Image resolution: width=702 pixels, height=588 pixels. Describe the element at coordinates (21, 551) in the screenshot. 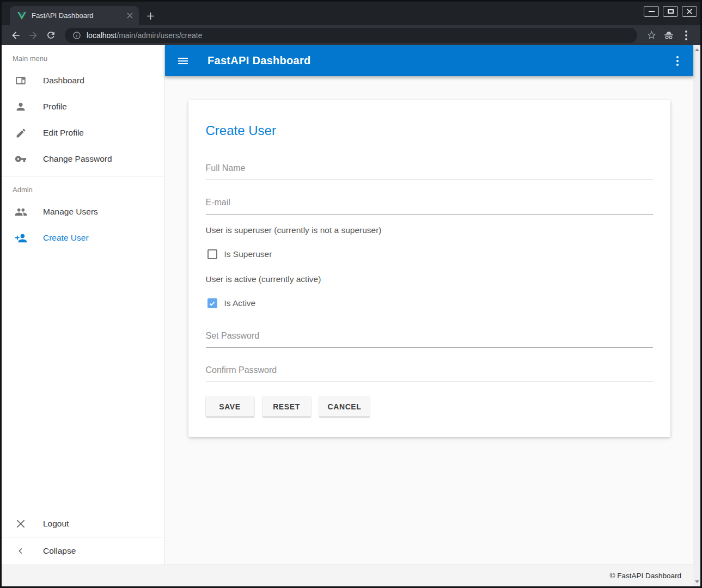

I see `chevron-left-icon` at that location.